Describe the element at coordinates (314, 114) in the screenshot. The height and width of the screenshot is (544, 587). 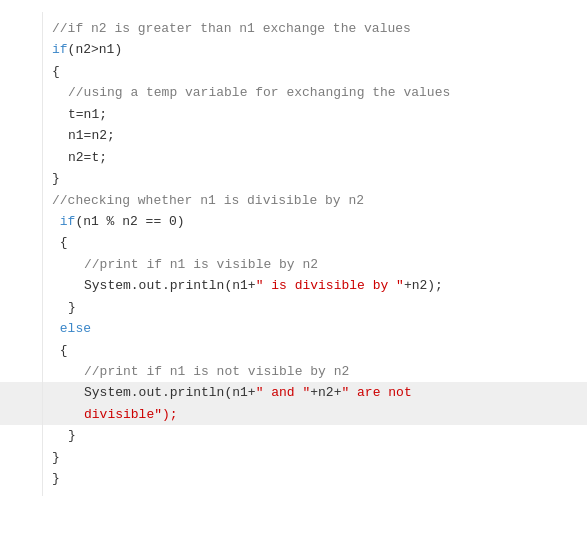
I see `code-line: t=n1;` at that location.